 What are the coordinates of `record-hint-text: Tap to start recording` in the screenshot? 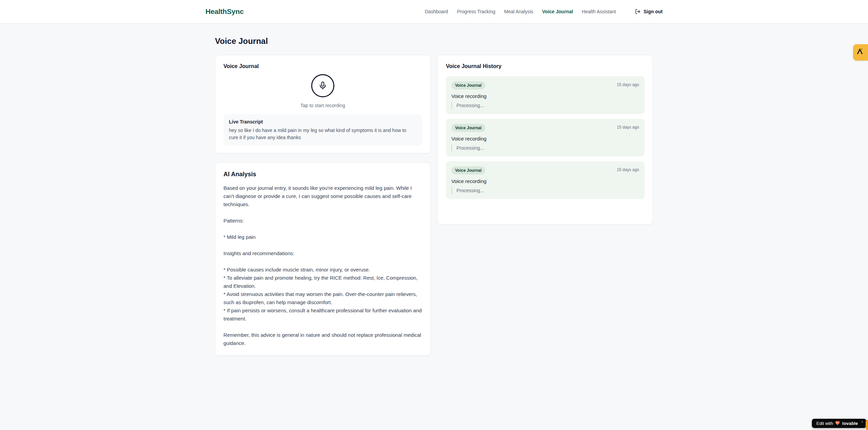 It's located at (323, 105).